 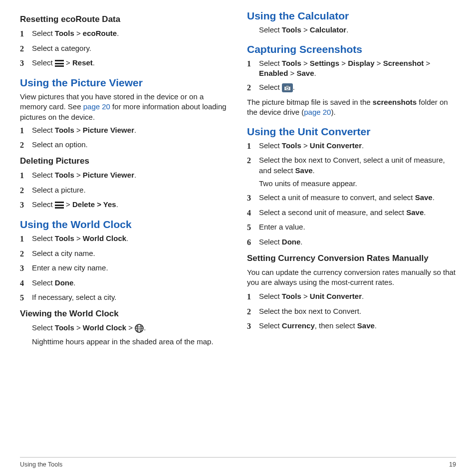 I want to click on bold: Currency, so click(x=298, y=325).